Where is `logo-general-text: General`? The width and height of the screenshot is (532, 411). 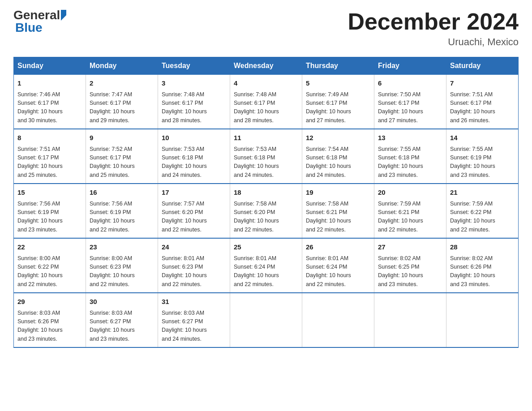
logo-general-text: General is located at coordinates (37, 15).